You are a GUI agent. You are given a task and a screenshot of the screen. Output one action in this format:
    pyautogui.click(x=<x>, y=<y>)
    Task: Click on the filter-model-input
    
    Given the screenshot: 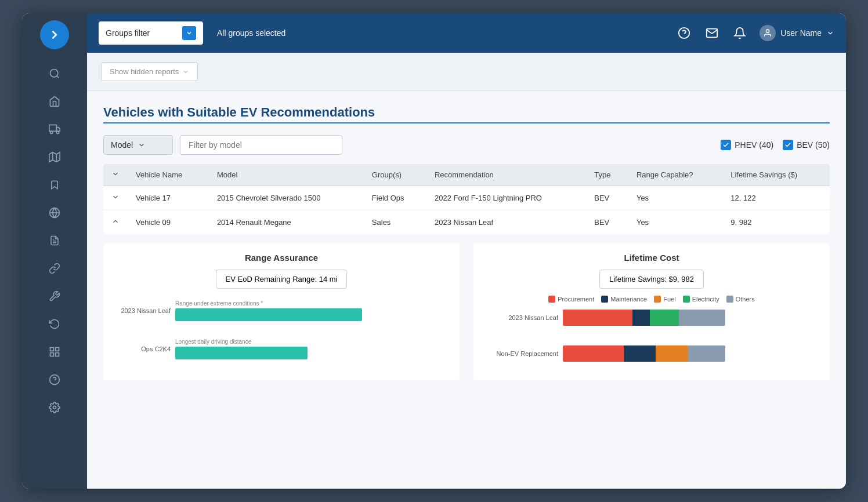 What is the action you would take?
    pyautogui.click(x=261, y=145)
    